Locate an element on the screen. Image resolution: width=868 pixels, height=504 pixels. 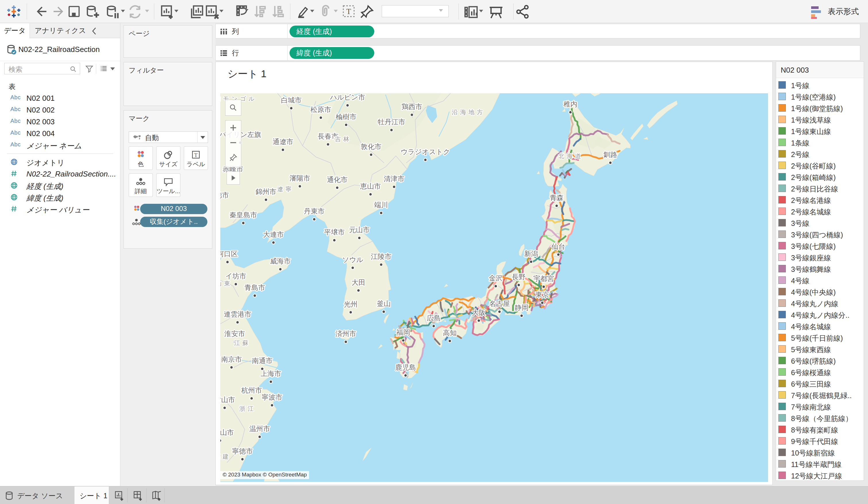
svg-text: 河口区 is located at coordinates (229, 254).